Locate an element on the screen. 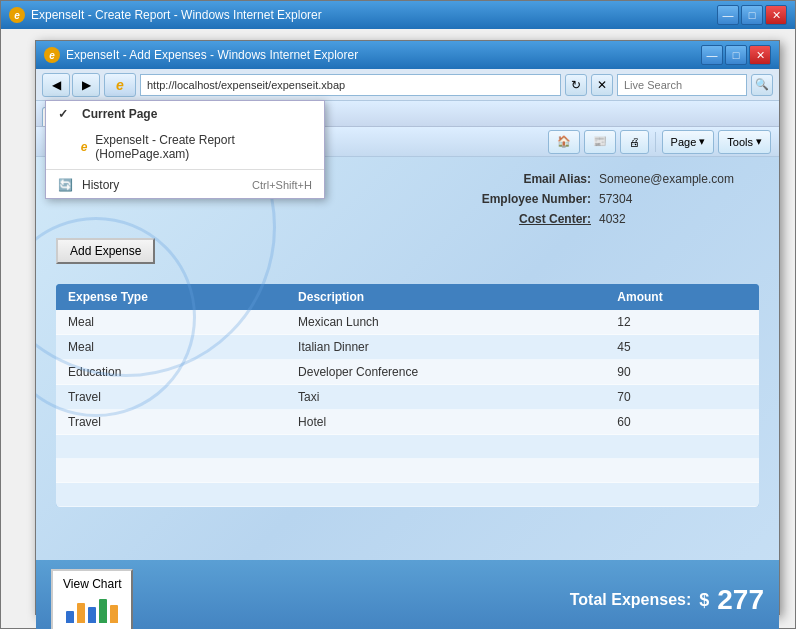  employee-row: Employee Number: 57304 is located at coordinates (610, 199).